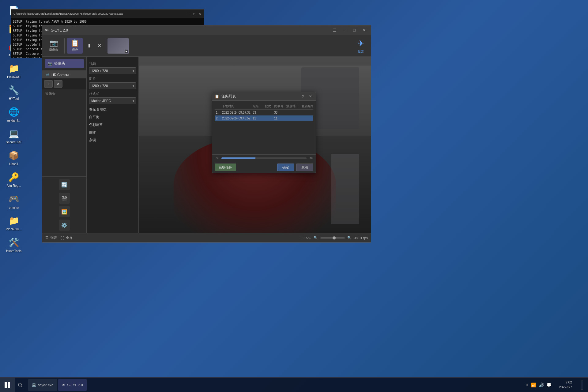  I want to click on desktop-icon-uboot-label: UbooT, so click(14, 164).